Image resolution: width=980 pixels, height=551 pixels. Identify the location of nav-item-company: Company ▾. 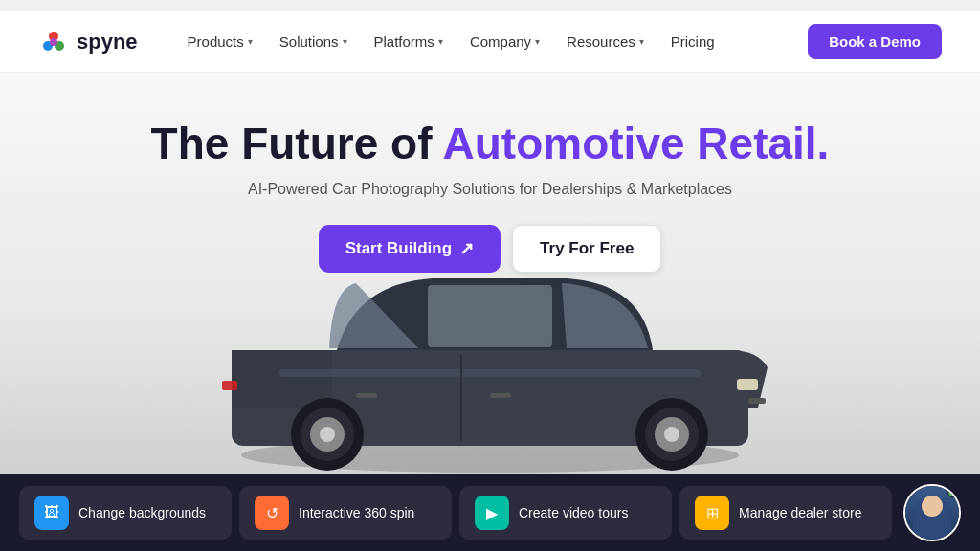
(505, 42).